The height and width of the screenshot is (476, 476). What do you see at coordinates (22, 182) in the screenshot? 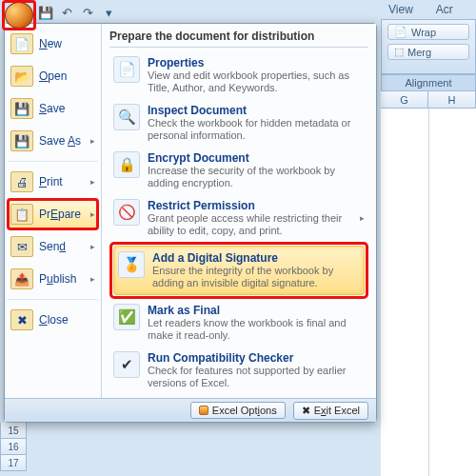
I see `print-icon: 🖨` at bounding box center [22, 182].